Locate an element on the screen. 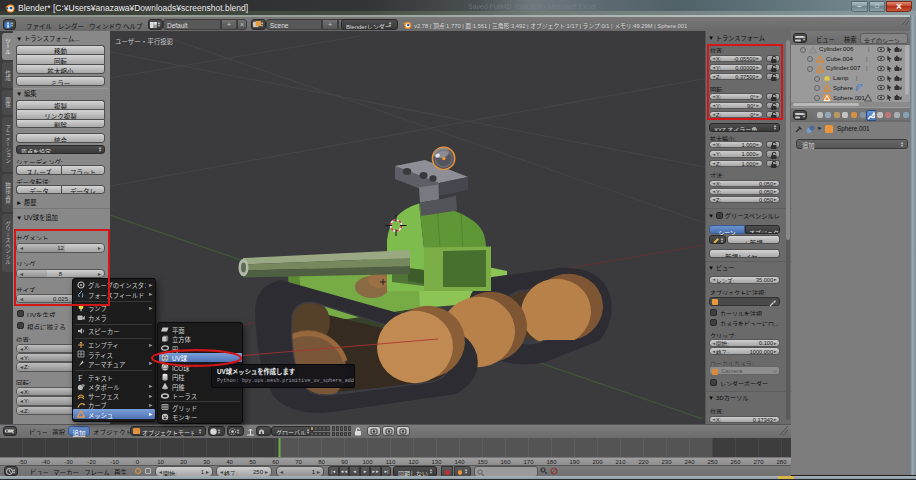  svg-text: 190 is located at coordinates (574, 461).